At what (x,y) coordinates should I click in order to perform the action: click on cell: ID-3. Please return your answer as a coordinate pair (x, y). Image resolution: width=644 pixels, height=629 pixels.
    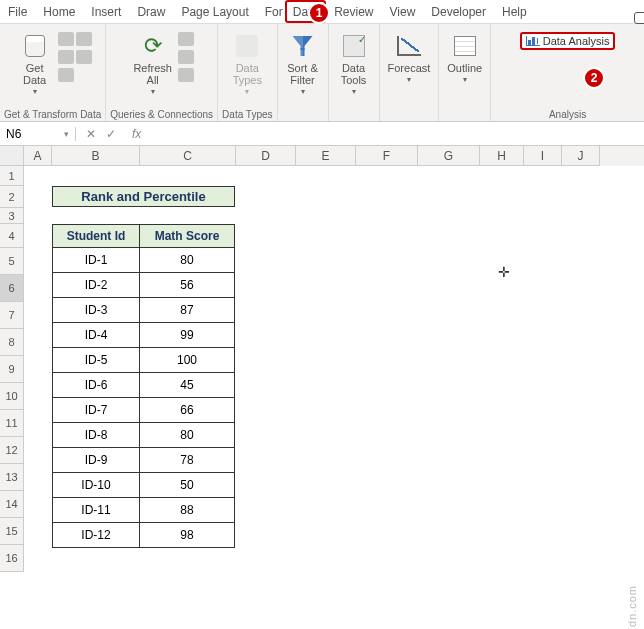
    Looking at the image, I should click on (96, 310).